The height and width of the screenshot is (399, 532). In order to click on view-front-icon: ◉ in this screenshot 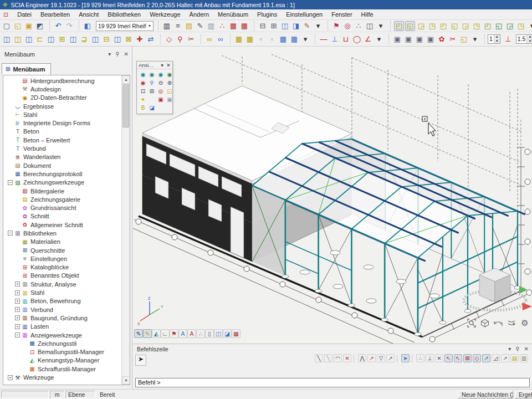, I will do `click(143, 75)`.